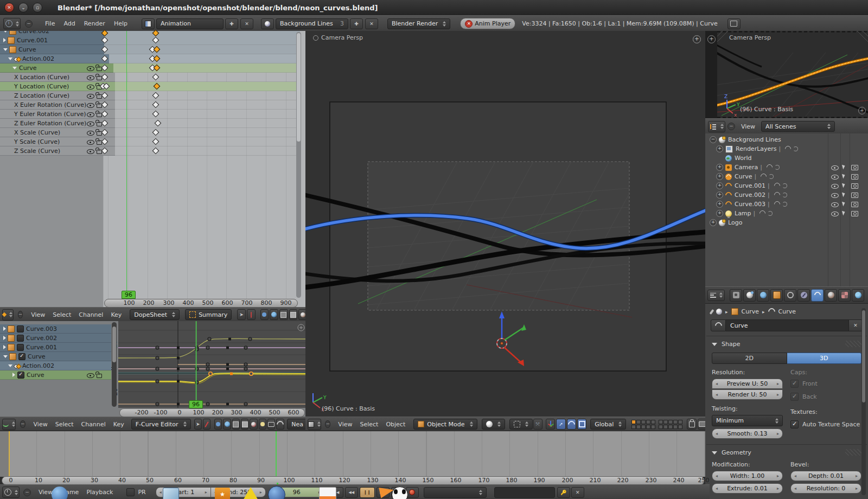 The width and height of the screenshot is (868, 499). Describe the element at coordinates (735, 222) in the screenshot. I see `outliner-item-label: Logo` at that location.